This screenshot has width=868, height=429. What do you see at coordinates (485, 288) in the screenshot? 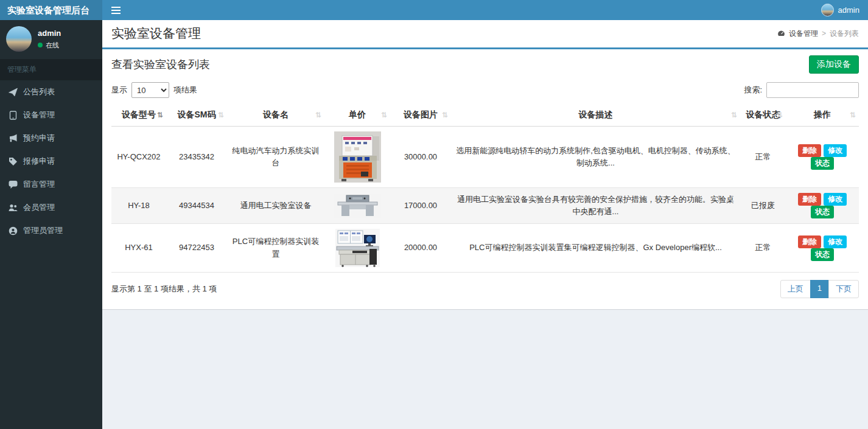
I see `table-footer: 显示第 1 至 1 项结果，共 1 项 上页 1 下页` at bounding box center [485, 288].